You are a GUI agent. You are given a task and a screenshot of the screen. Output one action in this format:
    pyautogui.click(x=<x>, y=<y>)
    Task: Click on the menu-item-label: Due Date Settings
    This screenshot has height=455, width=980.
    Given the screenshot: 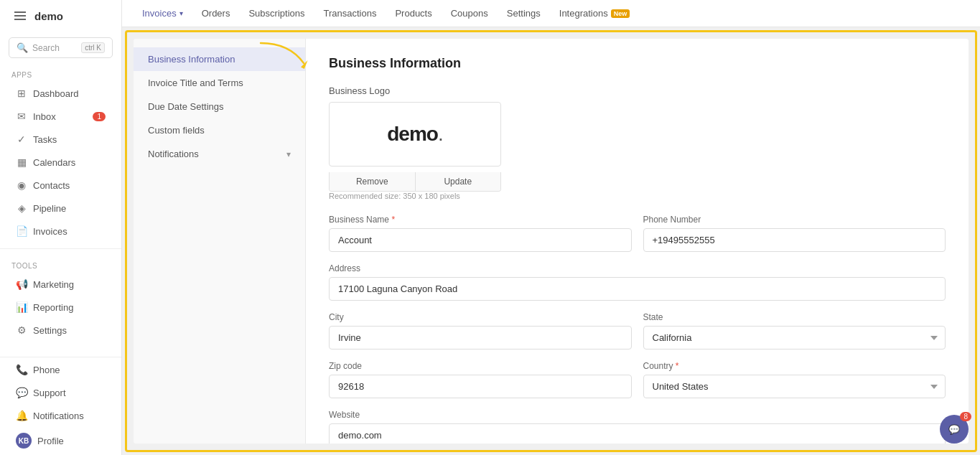 What is the action you would take?
    pyautogui.click(x=186, y=106)
    